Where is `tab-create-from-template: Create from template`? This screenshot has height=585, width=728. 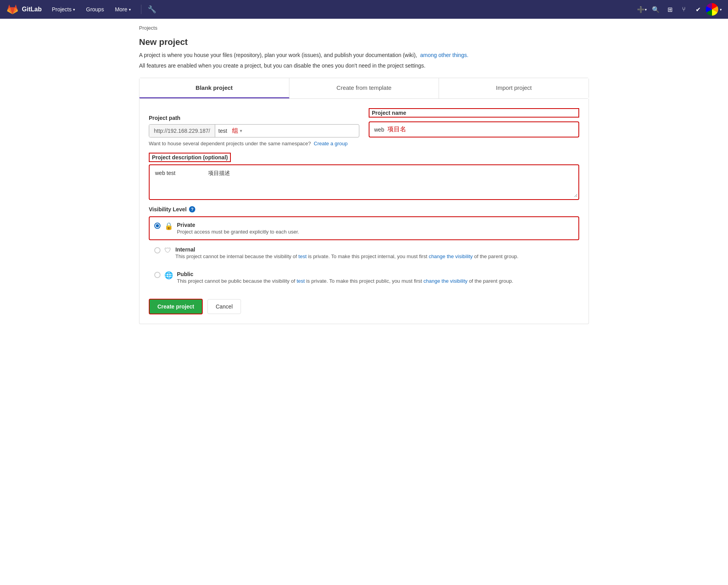 tab-create-from-template: Create from template is located at coordinates (364, 88).